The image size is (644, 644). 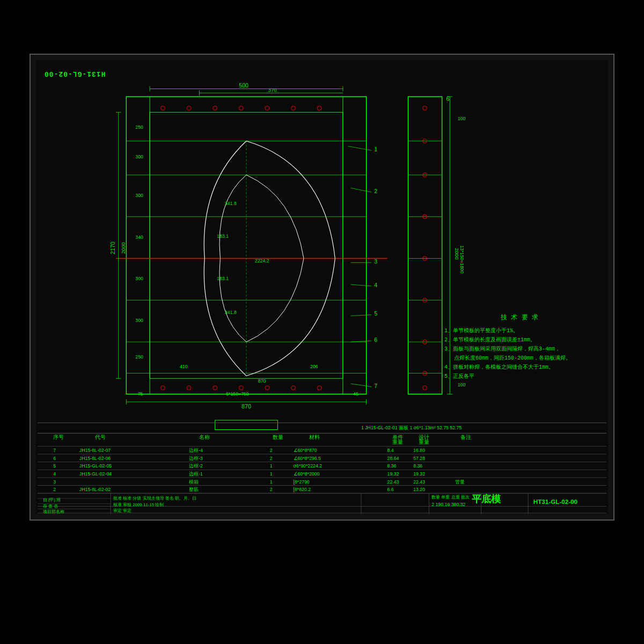 What do you see at coordinates (184, 367) in the screenshot?
I see `svg-text: 410` at bounding box center [184, 367].